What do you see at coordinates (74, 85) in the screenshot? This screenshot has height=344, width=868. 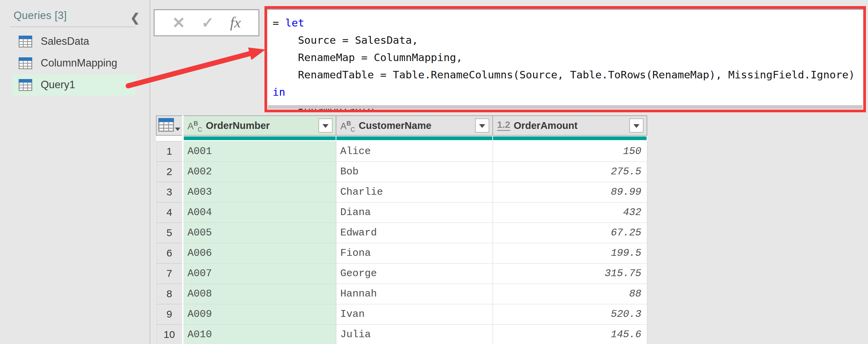 I see `sidebar-item-query1: Query1` at bounding box center [74, 85].